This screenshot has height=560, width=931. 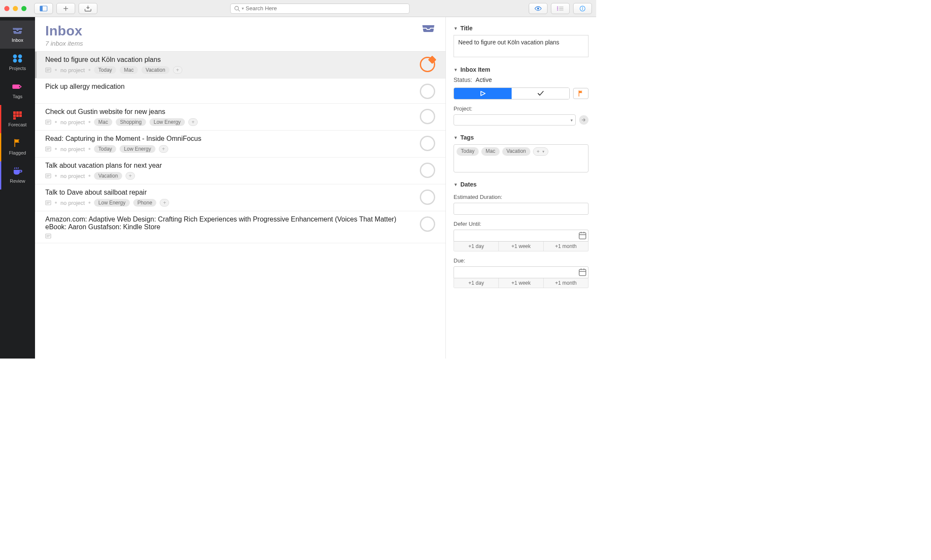 What do you see at coordinates (88, 9) in the screenshot?
I see `quick-entry-button` at bounding box center [88, 9].